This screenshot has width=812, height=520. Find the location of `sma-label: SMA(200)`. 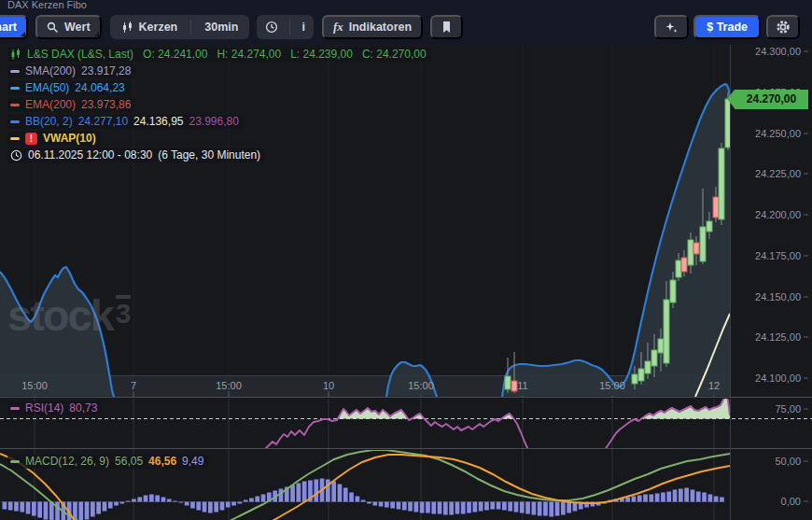

sma-label: SMA(200) is located at coordinates (50, 71).